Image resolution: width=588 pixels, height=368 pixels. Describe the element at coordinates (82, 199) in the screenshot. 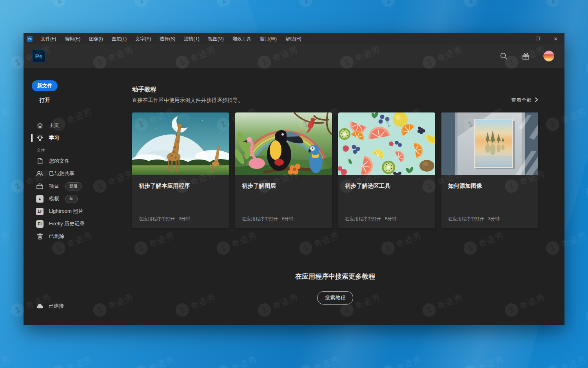

I see `sidebar-item-templates: ▲ 模板 新` at that location.